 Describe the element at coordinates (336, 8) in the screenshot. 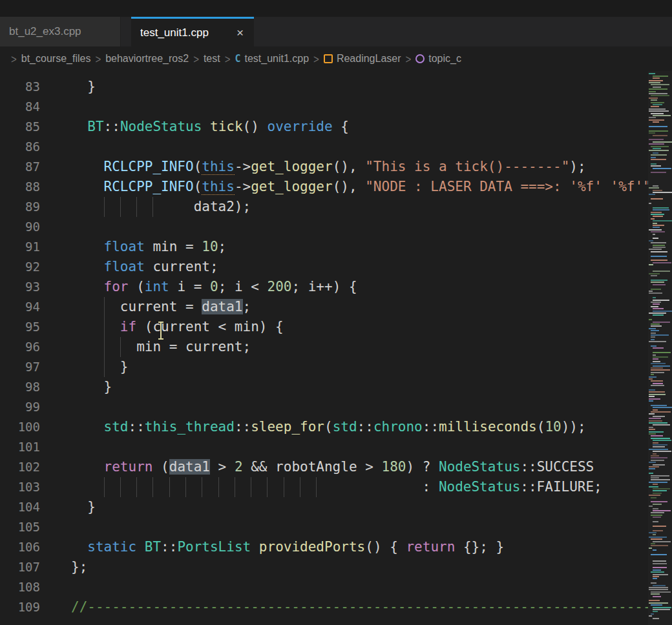

I see `title-bar` at that location.